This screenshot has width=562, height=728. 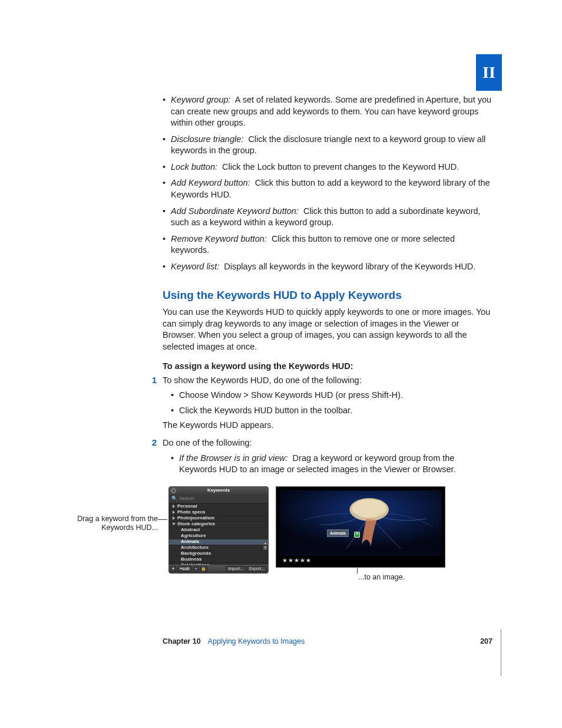 What do you see at coordinates (186, 499) in the screenshot?
I see `search-placeholder: Search` at bounding box center [186, 499].